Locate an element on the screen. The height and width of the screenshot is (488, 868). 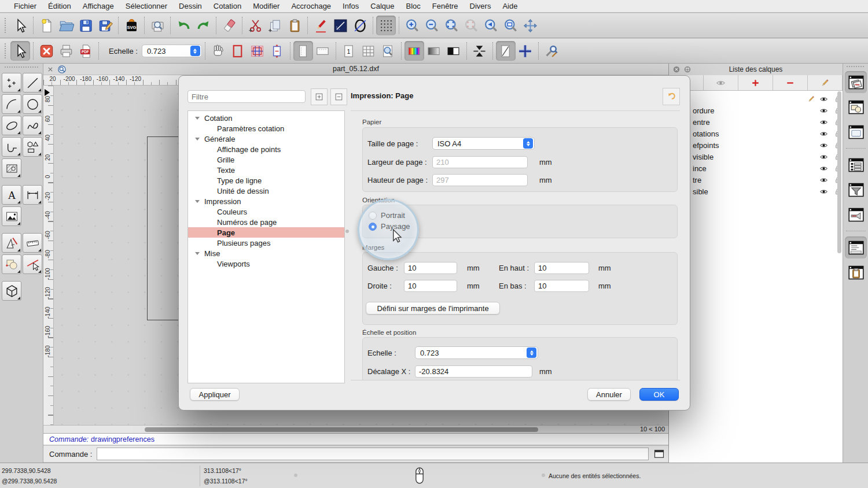
save-file-button is located at coordinates (86, 25).